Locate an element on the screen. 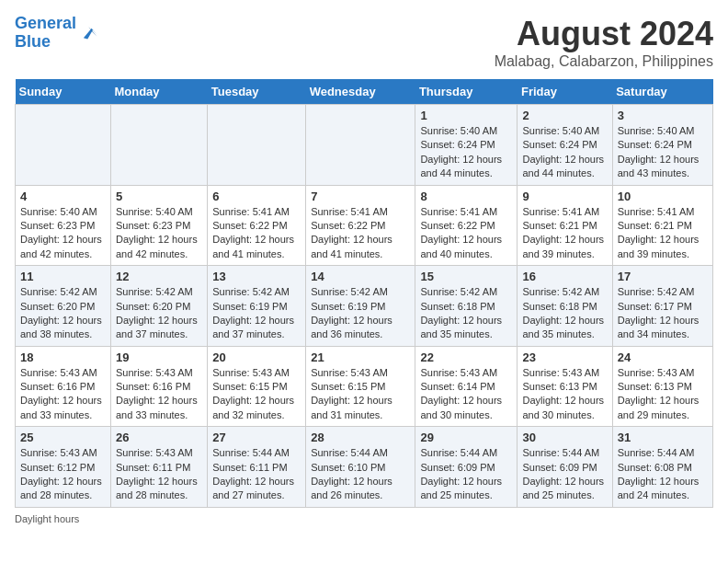 The height and width of the screenshot is (563, 728). day-number: 4 is located at coordinates (63, 197).